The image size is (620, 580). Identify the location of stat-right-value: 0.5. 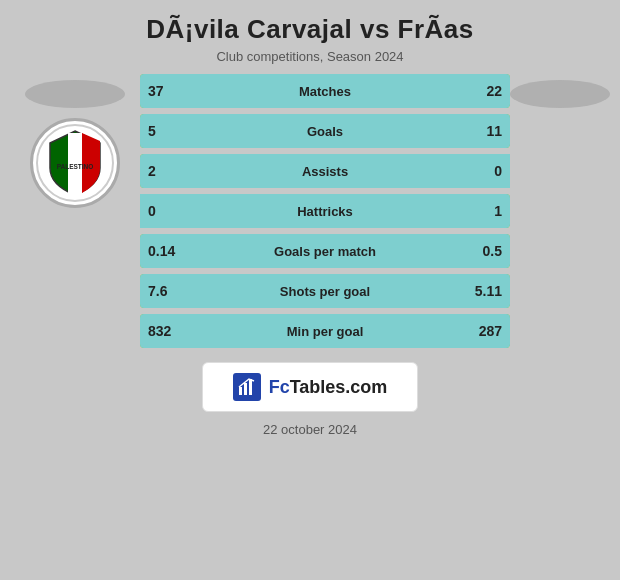
(492, 251).